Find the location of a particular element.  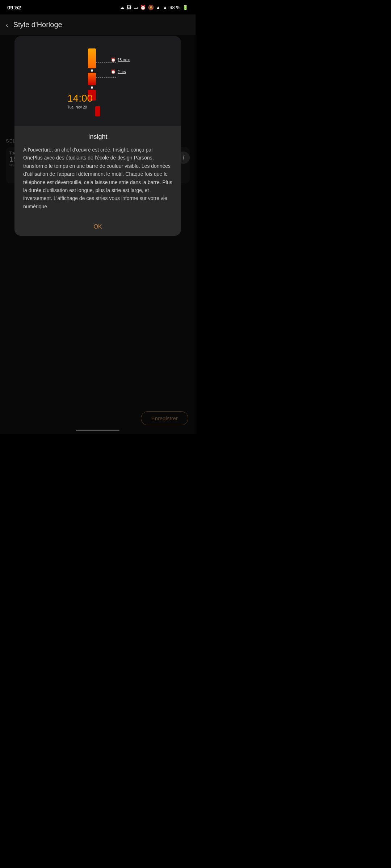

dialog-clock-date: Tue. Nov 28 is located at coordinates (77, 107).